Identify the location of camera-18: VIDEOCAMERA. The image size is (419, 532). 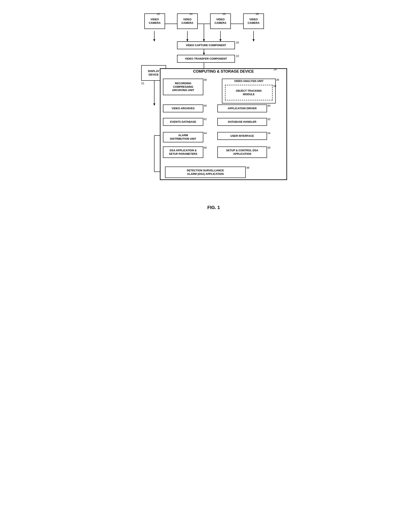
(254, 21).